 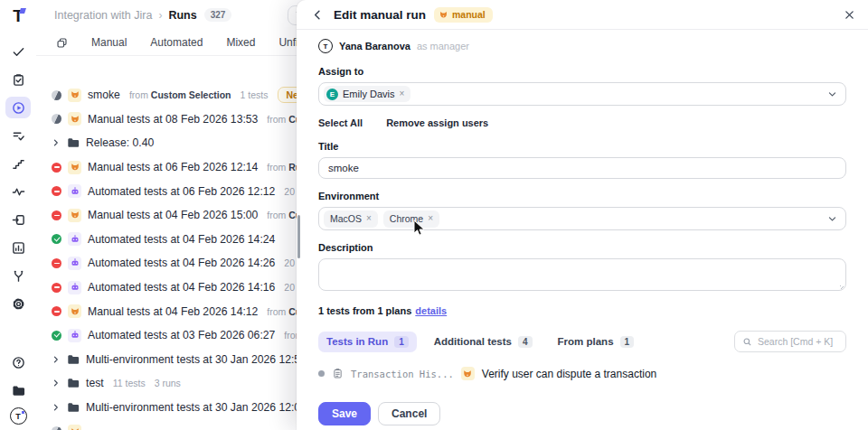 I want to click on run-tests-count: 1 tests, so click(x=255, y=95).